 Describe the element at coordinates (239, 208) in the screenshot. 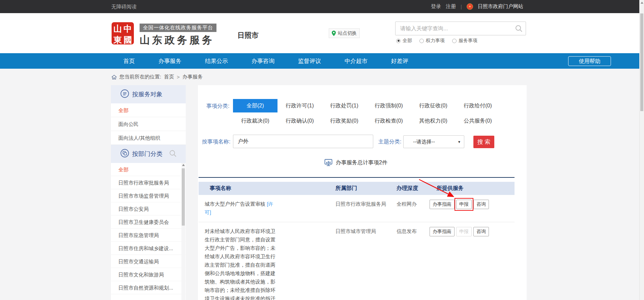

I see `item-tag-link: [许可]` at that location.